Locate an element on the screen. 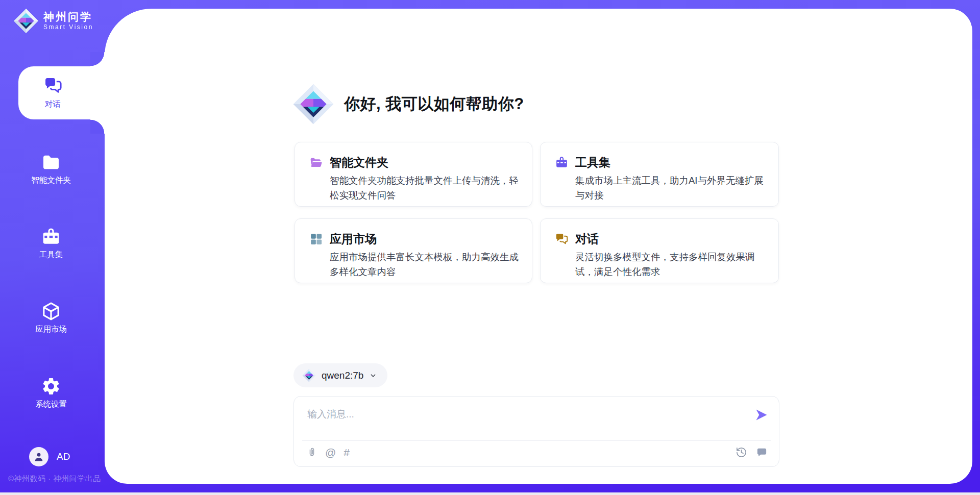 Image resolution: width=980 pixels, height=495 pixels. card-description: 应用市场提供丰富长文本模板，助力高效生成多样化文章内容 is located at coordinates (425, 264).